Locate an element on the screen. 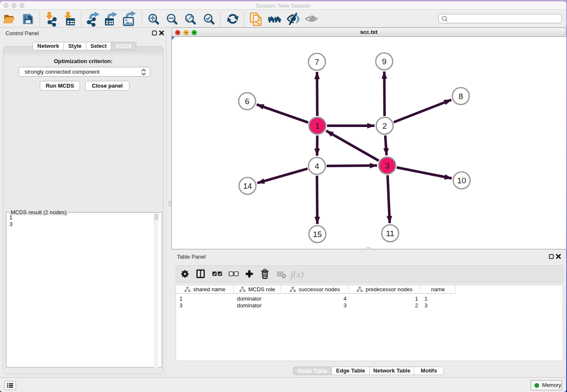 This screenshot has height=392, width=567. svg-text: 4 is located at coordinates (317, 166).